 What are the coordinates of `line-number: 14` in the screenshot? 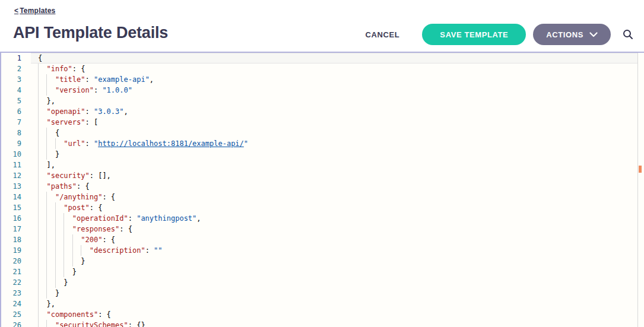 It's located at (11, 197).